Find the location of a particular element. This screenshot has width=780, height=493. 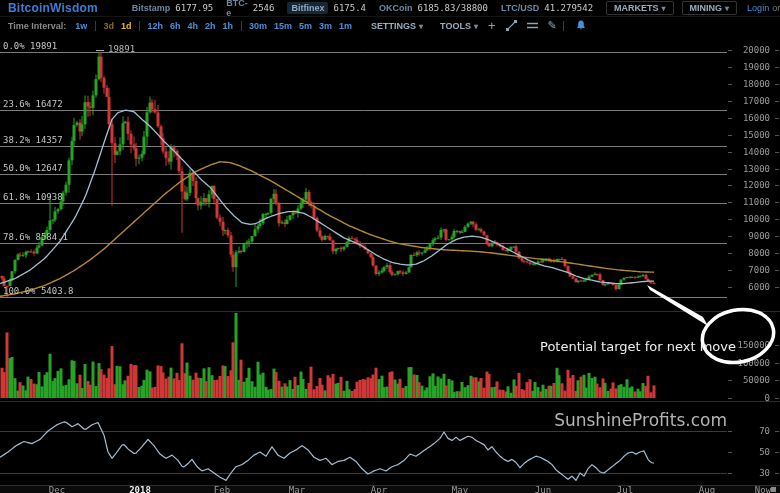

interval-1d: 1d is located at coordinates (126, 26).